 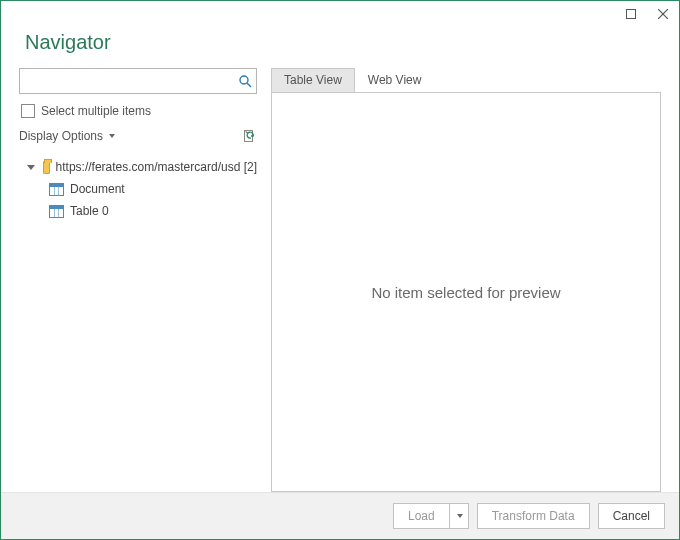 I want to click on tree-root: https://ferates.com/mastercard/usd [2], so click(x=138, y=167).